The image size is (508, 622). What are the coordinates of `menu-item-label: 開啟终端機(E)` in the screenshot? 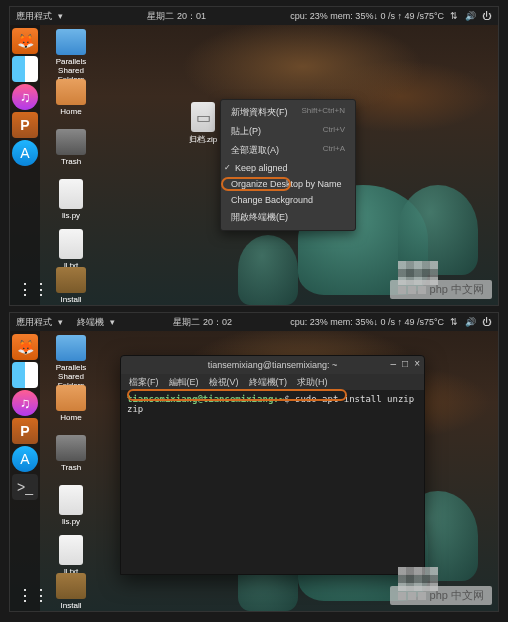 It's located at (260, 218).